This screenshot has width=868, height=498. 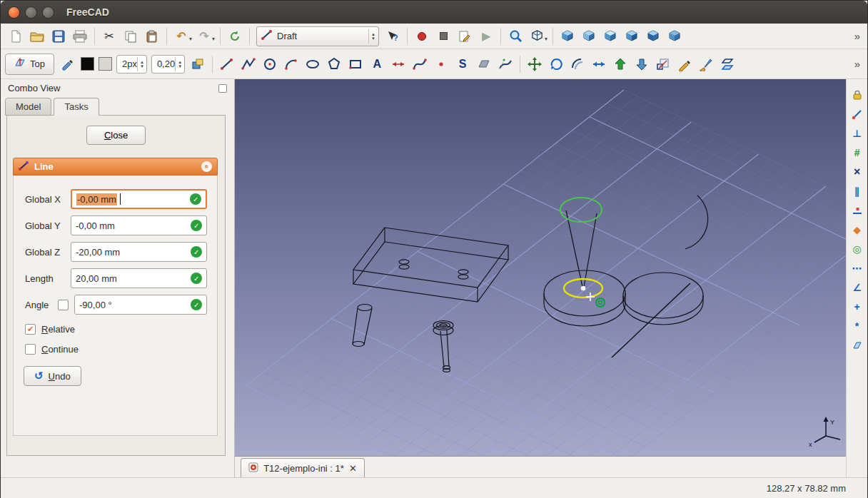 What do you see at coordinates (857, 95) in the screenshot?
I see `snap-lock-icon` at bounding box center [857, 95].